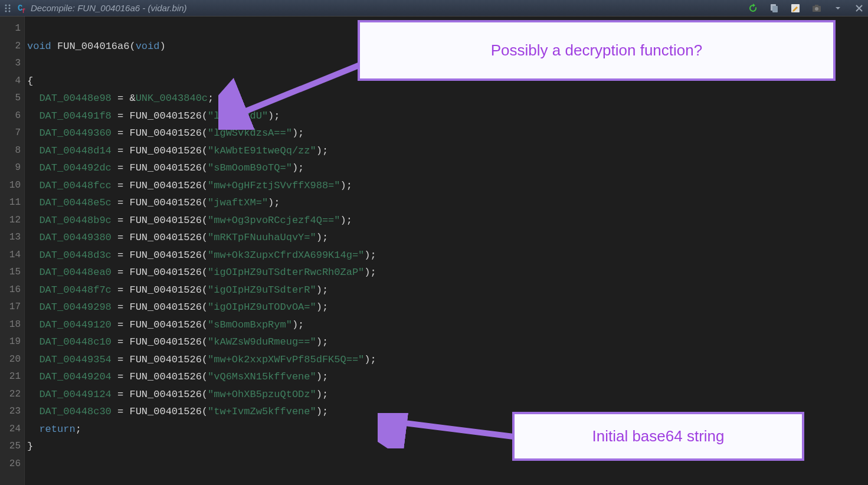  Describe the element at coordinates (447, 186) in the screenshot. I see `code-line: DAT_00448fcc = FUN_00401526("mw+OgHFztjS…` at that location.